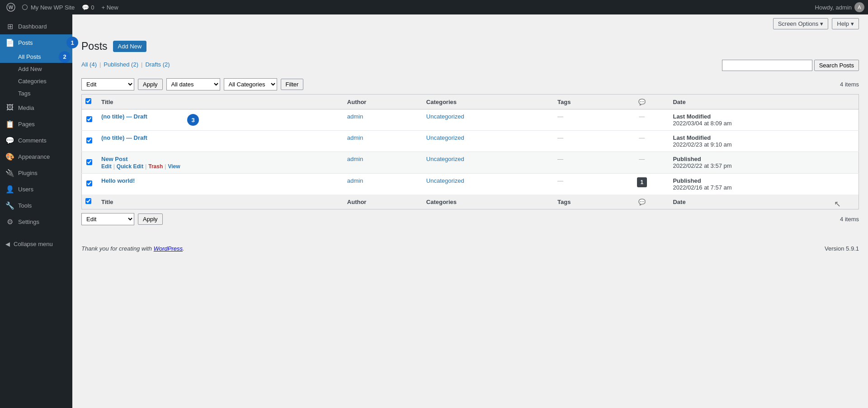 This screenshot has height=408, width=868. I want to click on bulk-actions-select-bottom: Edit Move to Trash, so click(108, 219).